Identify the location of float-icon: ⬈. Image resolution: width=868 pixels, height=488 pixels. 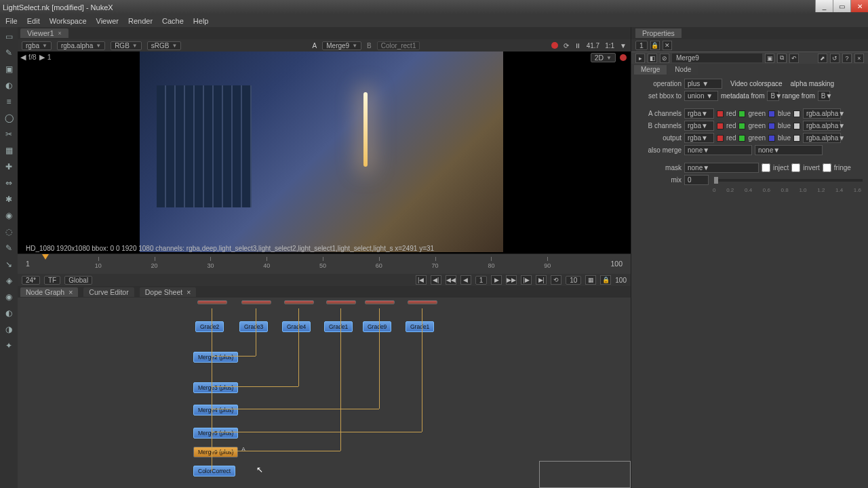
(823, 58).